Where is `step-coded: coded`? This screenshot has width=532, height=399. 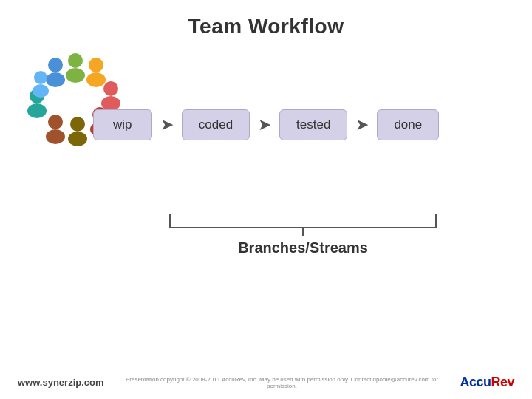
step-coded: coded is located at coordinates (216, 125).